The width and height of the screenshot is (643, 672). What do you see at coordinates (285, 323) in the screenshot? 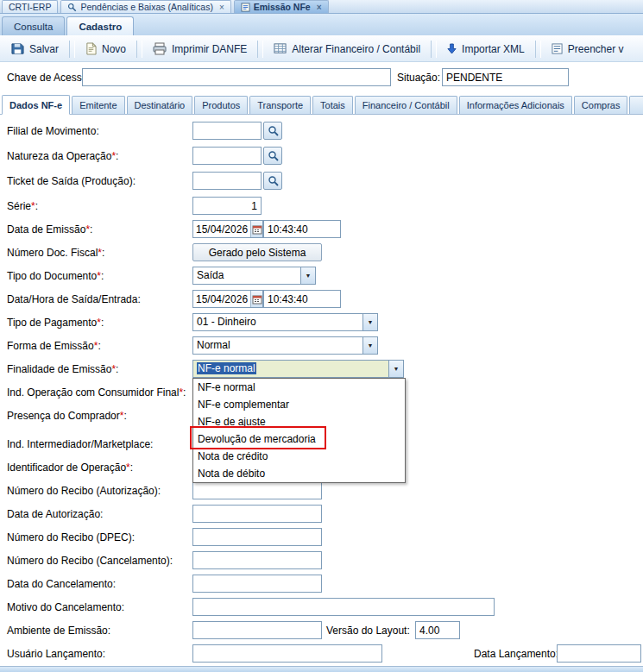
I see `tipo-pagamento-select: 01 - Dinheiro ▼` at bounding box center [285, 323].